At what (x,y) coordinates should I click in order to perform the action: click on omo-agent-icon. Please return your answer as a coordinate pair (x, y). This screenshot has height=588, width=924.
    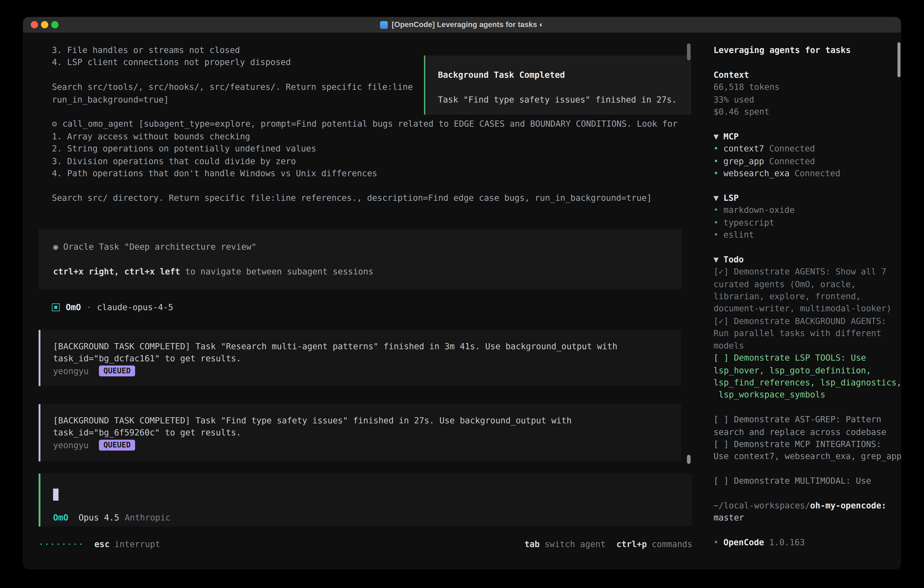
    Looking at the image, I should click on (56, 307).